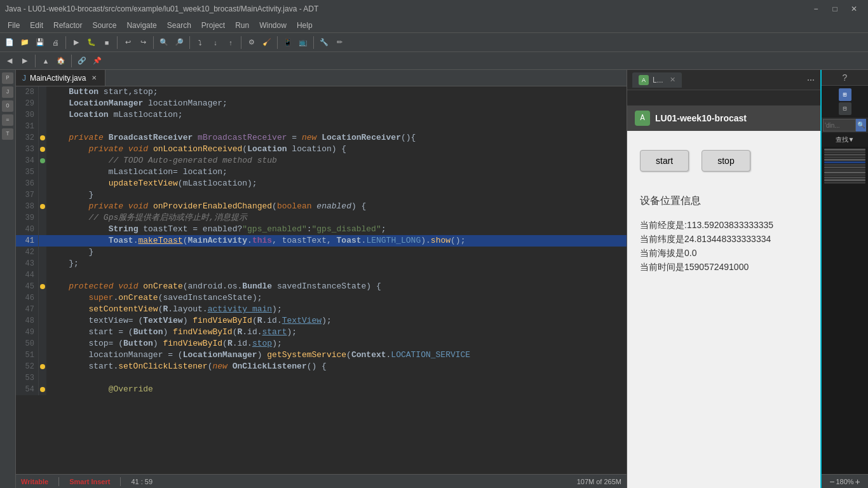 The image size is (868, 488). Describe the element at coordinates (305, 25) in the screenshot. I see `menu-help: Help` at that location.